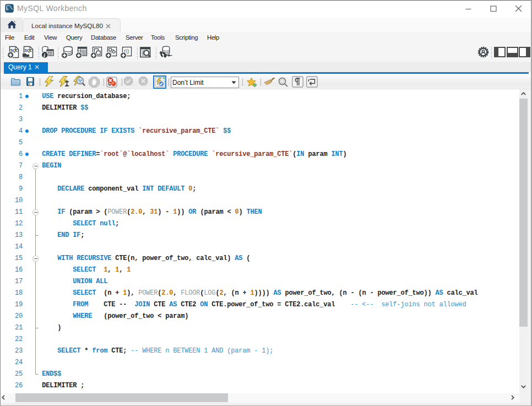 This screenshot has height=406, width=532. What do you see at coordinates (29, 51) in the screenshot?
I see `svg-text: SQL` at bounding box center [29, 51].